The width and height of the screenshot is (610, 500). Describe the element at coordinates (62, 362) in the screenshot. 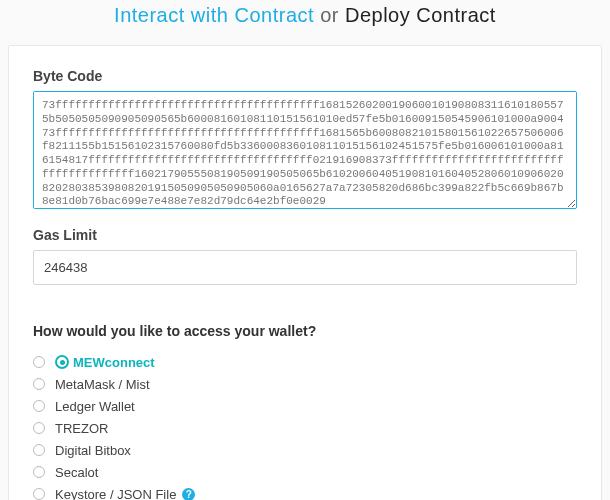

I see `mewconnect-icon` at that location.